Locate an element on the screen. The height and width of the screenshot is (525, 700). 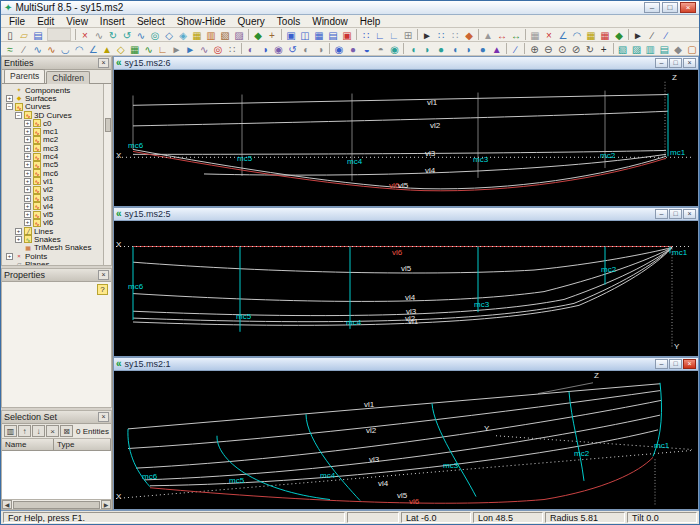
edit-curve-icon: ∿ is located at coordinates (99, 34).